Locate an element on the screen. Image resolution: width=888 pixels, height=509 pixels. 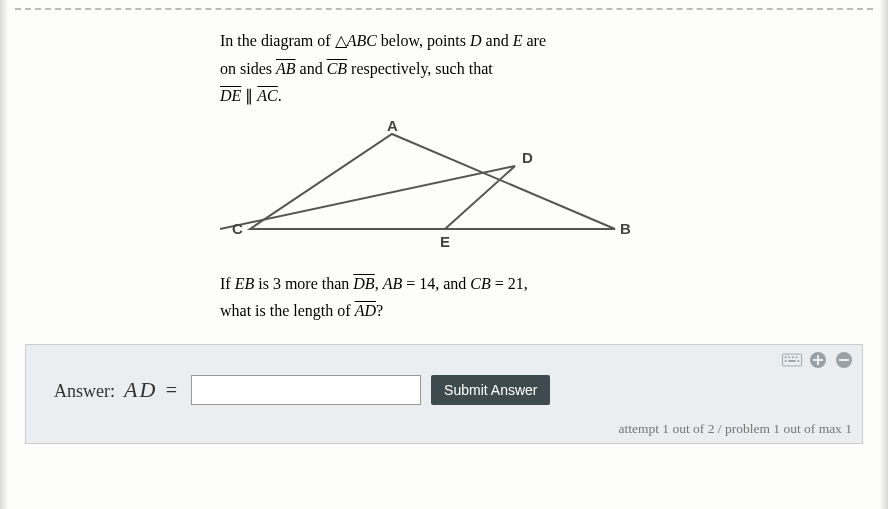
label-a: A is located at coordinates (392, 126).